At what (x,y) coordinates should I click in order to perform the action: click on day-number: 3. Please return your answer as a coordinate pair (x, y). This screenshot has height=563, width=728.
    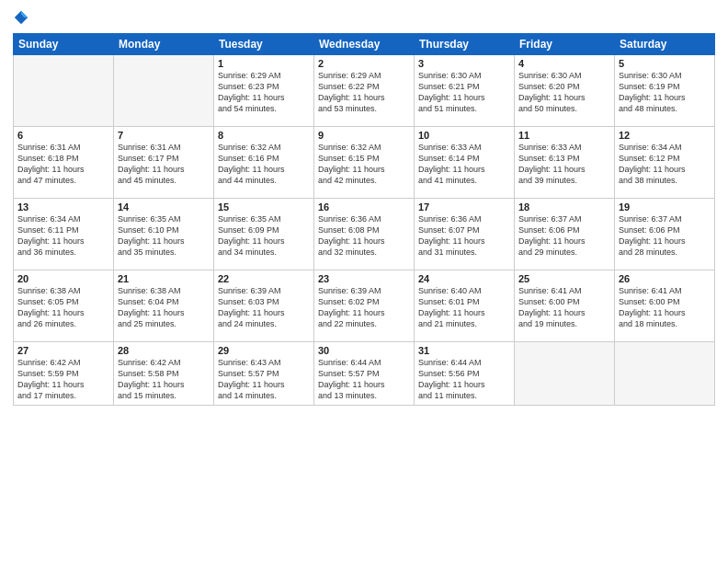
    Looking at the image, I should click on (464, 63).